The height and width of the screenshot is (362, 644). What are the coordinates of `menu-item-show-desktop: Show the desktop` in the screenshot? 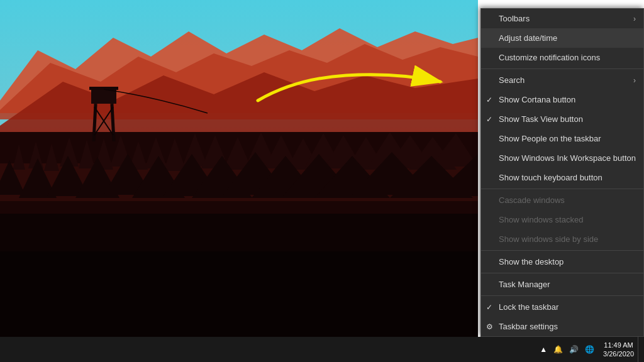 It's located at (562, 261).